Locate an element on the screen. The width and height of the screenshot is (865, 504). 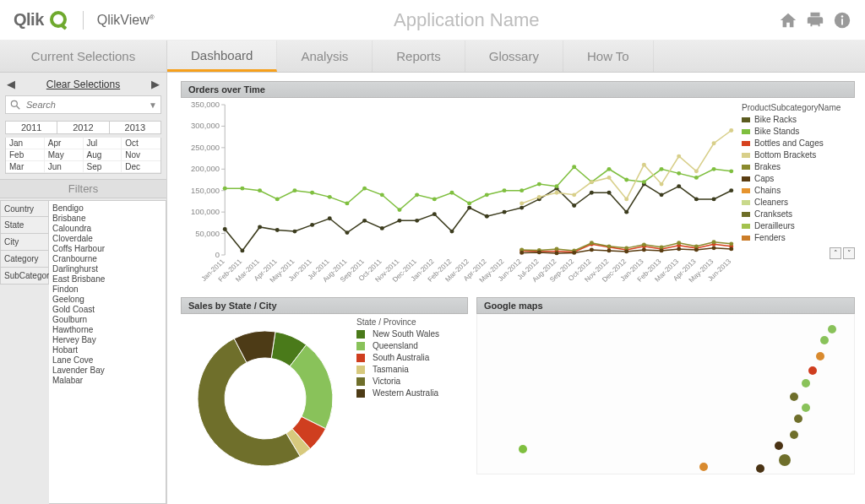
state-legend-title: State / Province is located at coordinates (412, 322).